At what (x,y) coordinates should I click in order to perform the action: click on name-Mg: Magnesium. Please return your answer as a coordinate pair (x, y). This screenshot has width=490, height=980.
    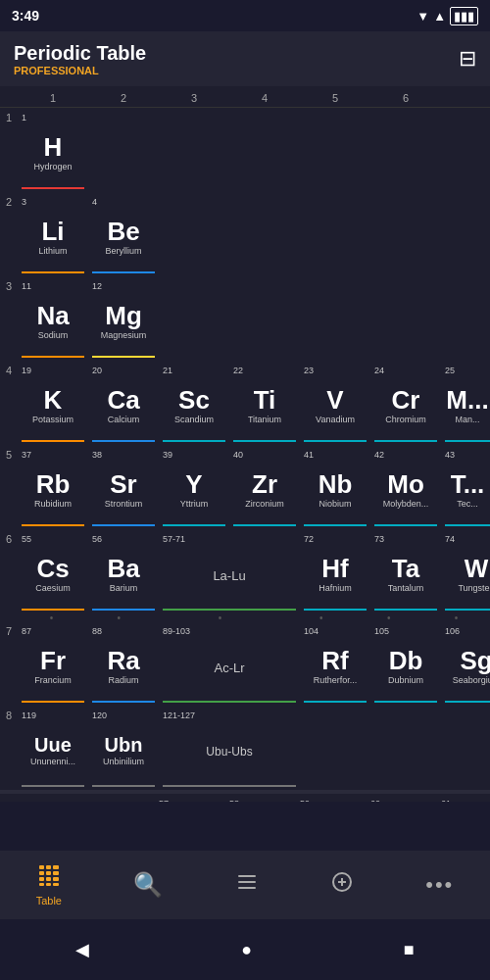
    Looking at the image, I should click on (123, 335).